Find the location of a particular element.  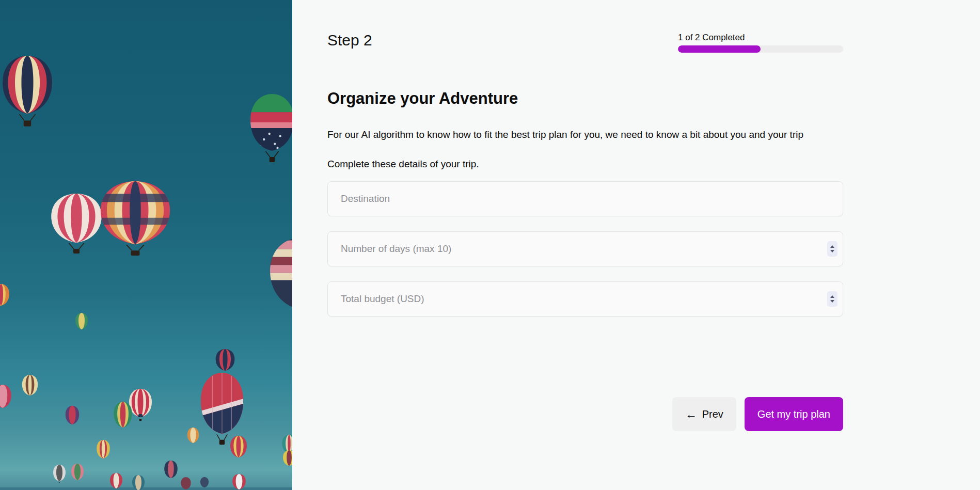

budget-input is located at coordinates (586, 299).